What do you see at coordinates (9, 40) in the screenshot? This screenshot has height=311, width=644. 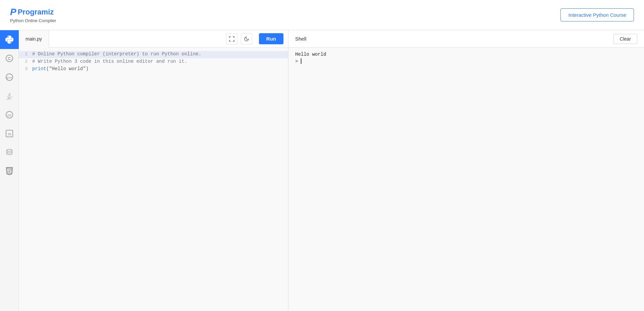 I see `sidebar-item-python` at bounding box center [9, 40].